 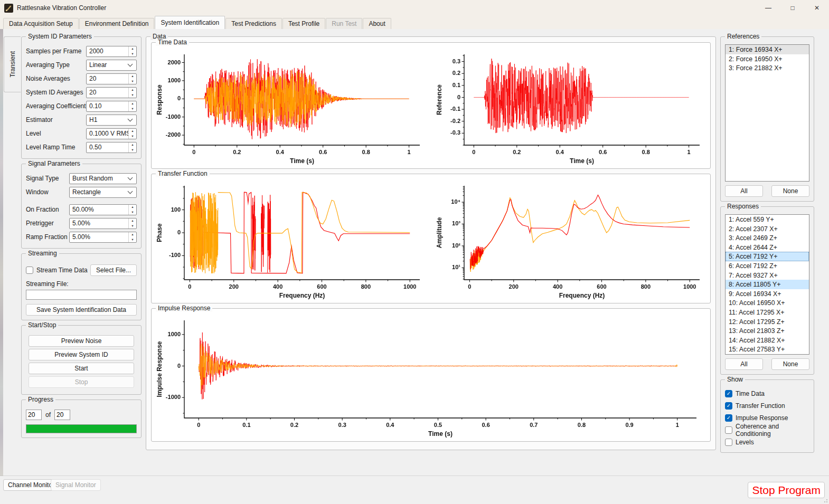 I want to click on signal-parameters-group: Signal Parameters Signal TypeBurst Rando…, so click(x=81, y=206).